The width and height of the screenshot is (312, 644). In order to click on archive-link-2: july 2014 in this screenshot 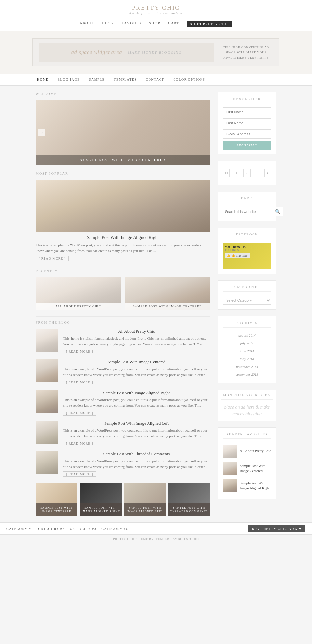, I will do `click(247, 343)`.